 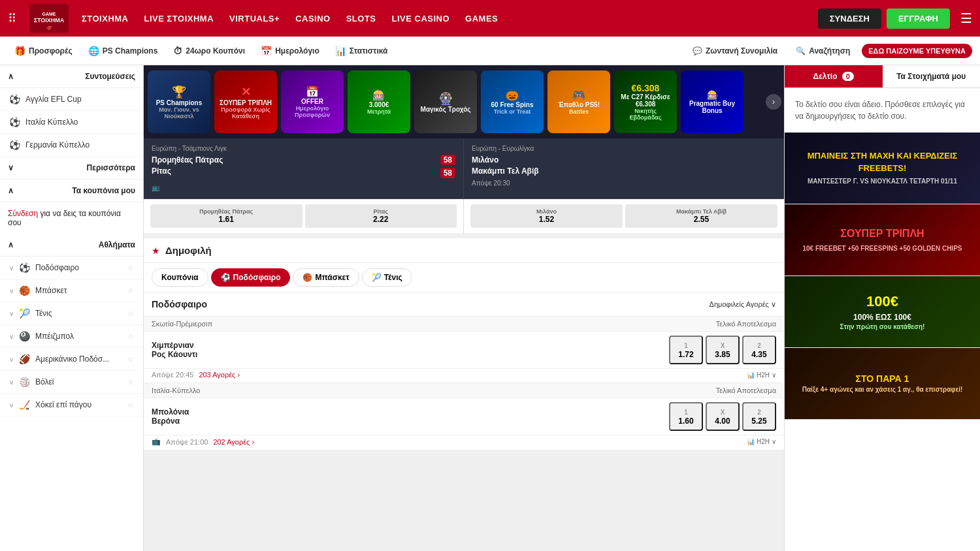 I want to click on tab-tennis: 🎾 Τένις, so click(x=387, y=277).